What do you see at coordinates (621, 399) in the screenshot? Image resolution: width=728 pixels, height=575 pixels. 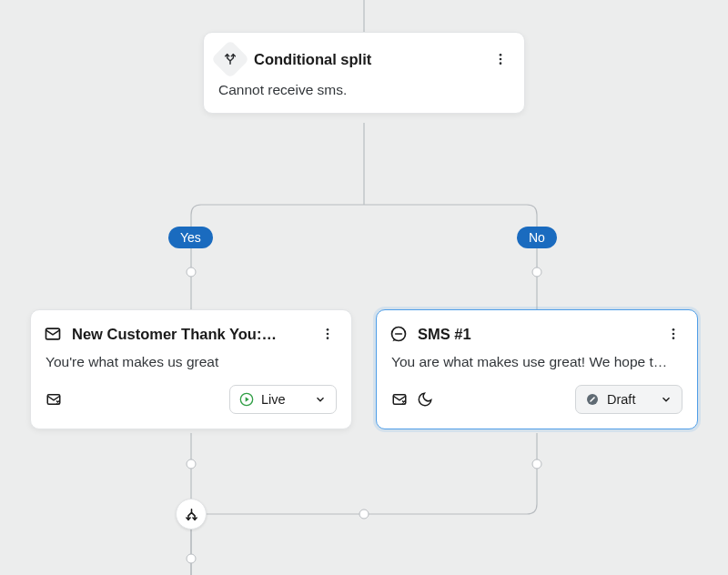 I see `status-label: Draft` at bounding box center [621, 399].